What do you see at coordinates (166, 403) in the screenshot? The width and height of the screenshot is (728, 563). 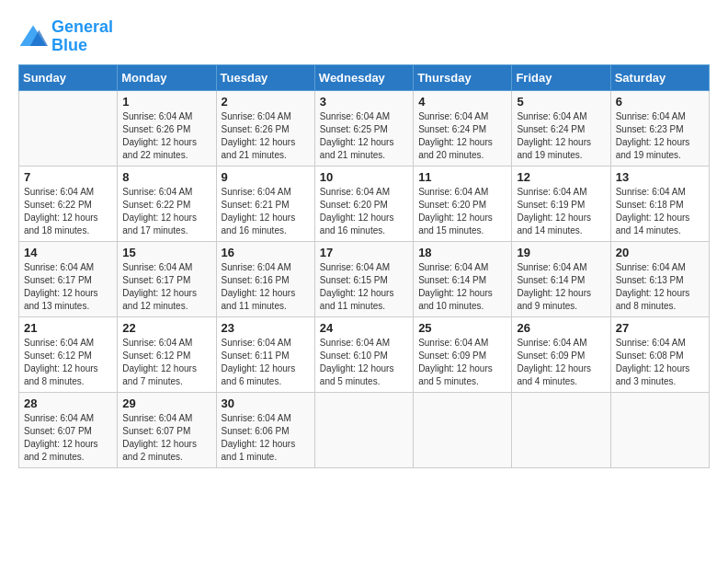 I see `day-number: 29` at bounding box center [166, 403].